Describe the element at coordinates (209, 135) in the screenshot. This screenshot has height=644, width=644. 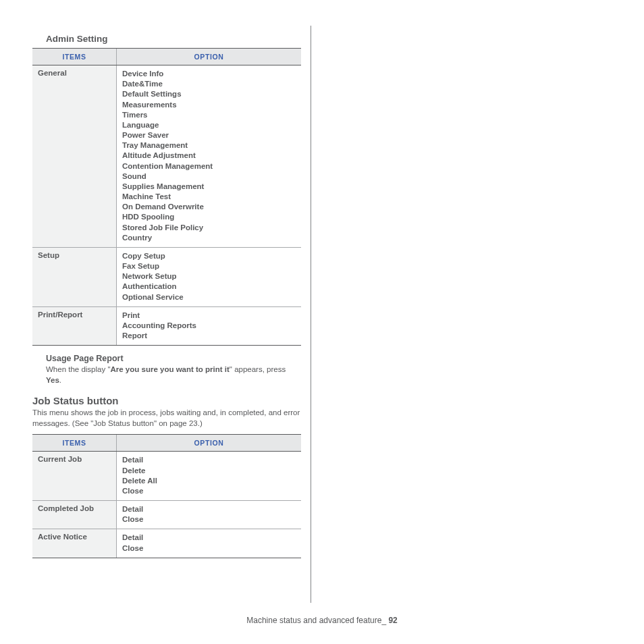
I see `option-item: Power Saver` at that location.